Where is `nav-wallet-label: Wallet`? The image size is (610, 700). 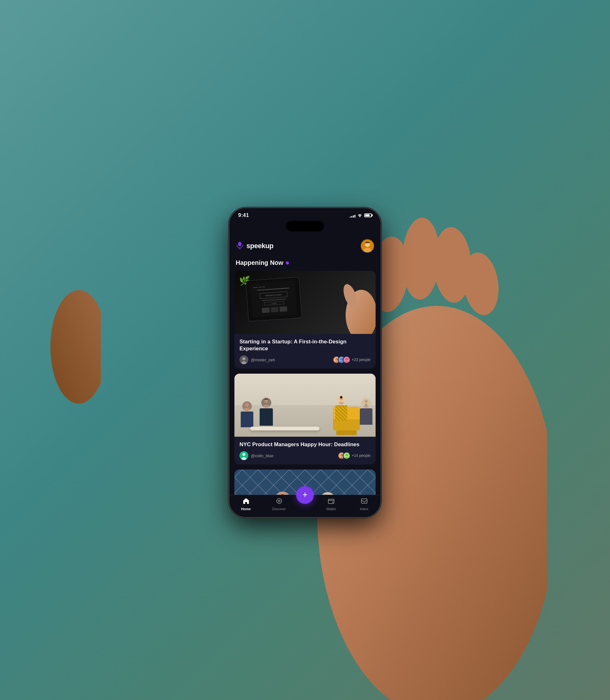
nav-wallet-label: Wallet is located at coordinates (331, 509).